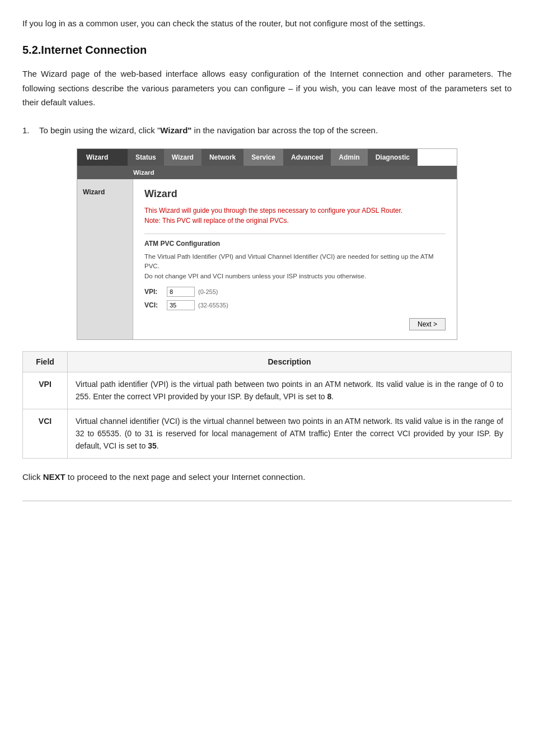 The height and width of the screenshot is (756, 534). What do you see at coordinates (295, 259) in the screenshot?
I see `main-content: Wizard This Wizard will guide you throug…` at bounding box center [295, 259].